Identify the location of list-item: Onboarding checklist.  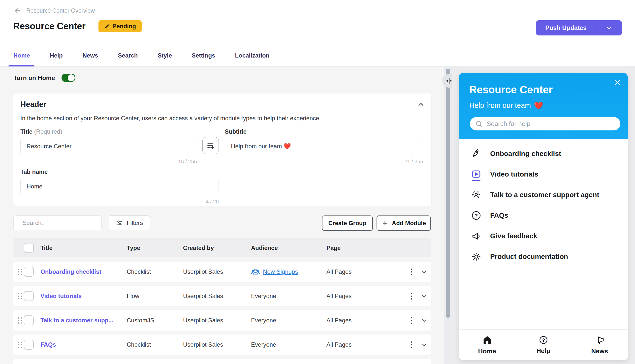
(549, 154).